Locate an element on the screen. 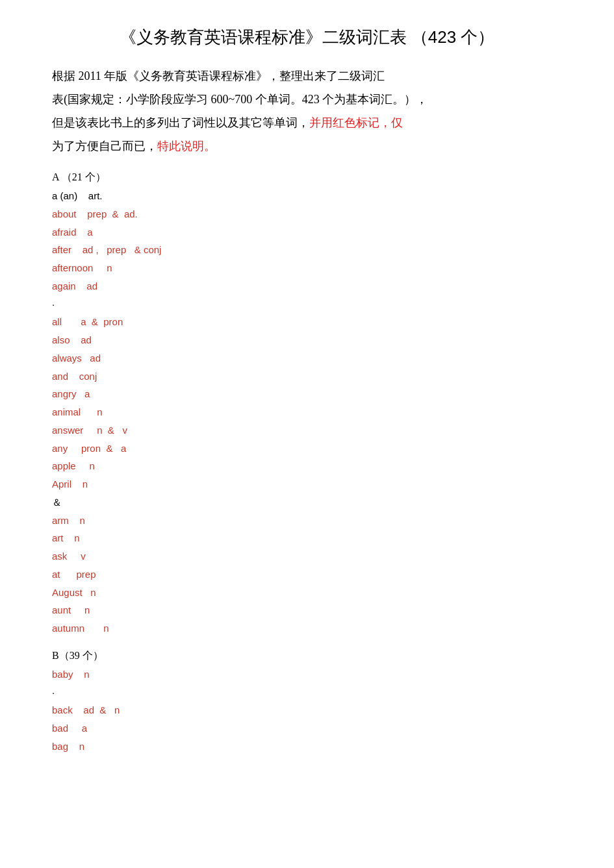 The width and height of the screenshot is (614, 868). word-entry: afraid a is located at coordinates (307, 232).